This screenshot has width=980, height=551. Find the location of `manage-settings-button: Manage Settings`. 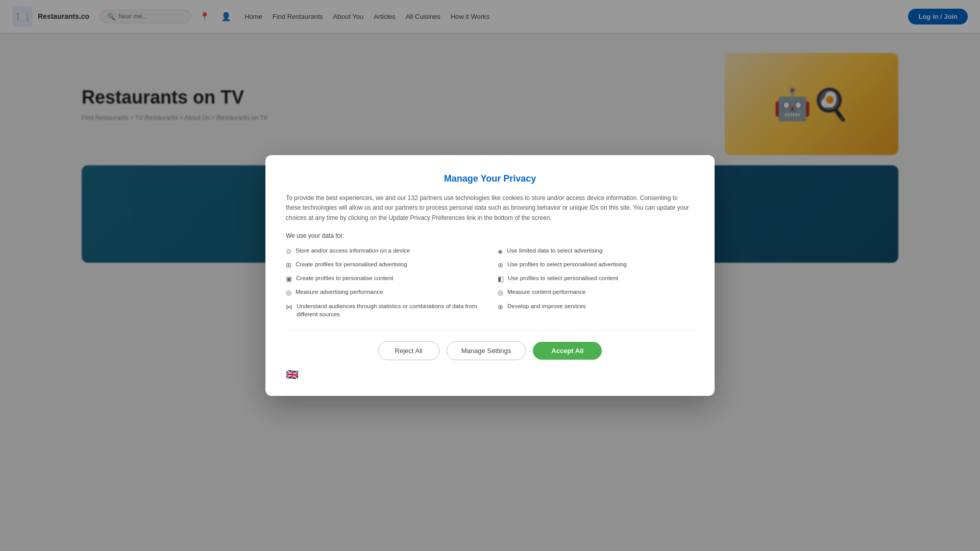

manage-settings-button: Manage Settings is located at coordinates (486, 351).